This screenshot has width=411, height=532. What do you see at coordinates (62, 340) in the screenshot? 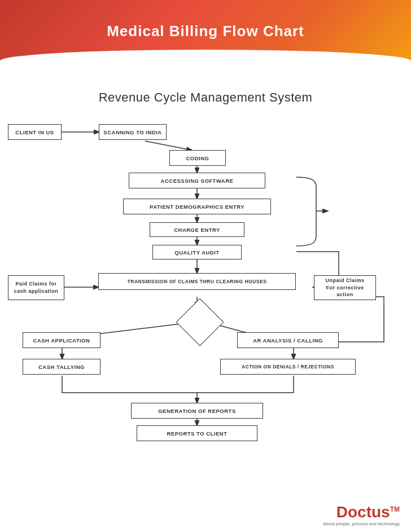
I see `cash-application-box: CASH APPLICATION` at bounding box center [62, 340].